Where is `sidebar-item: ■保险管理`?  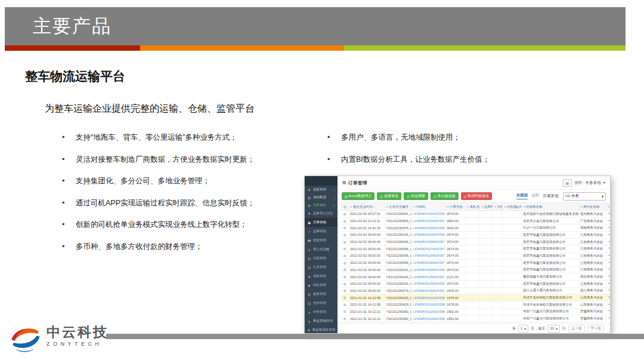
sidebar-item: ■保险管理 is located at coordinates (321, 276).